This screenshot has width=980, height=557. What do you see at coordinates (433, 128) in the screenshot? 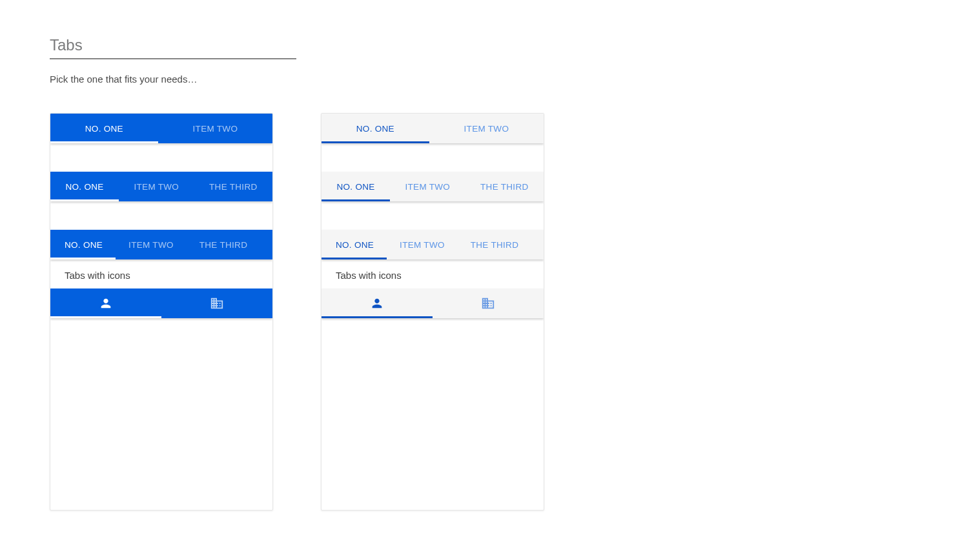
I see `tabbar-secondary-2: NO. ONE ITEM TWO` at bounding box center [433, 128].